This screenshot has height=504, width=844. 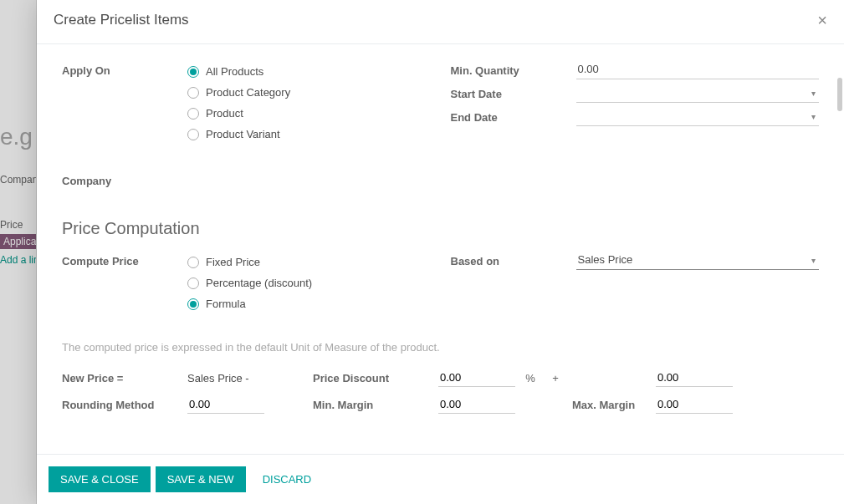 What do you see at coordinates (309, 72) in the screenshot?
I see `apply-on-all-products: All Products` at bounding box center [309, 72].